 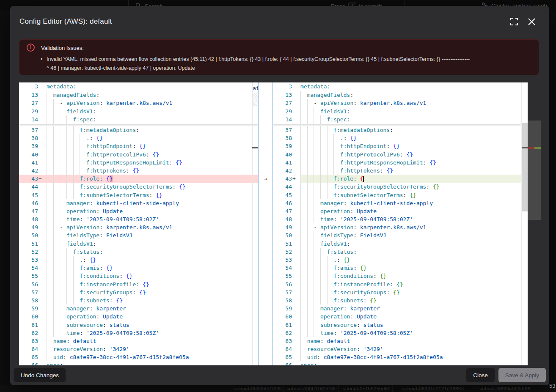 I want to click on dialog-footer: Undo Changes Close Save & Apply, so click(x=280, y=375).